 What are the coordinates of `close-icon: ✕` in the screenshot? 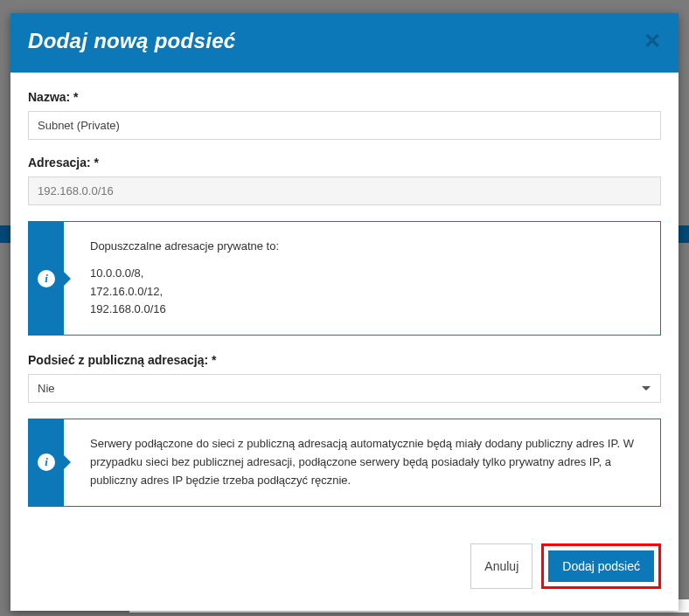 It's located at (652, 41).